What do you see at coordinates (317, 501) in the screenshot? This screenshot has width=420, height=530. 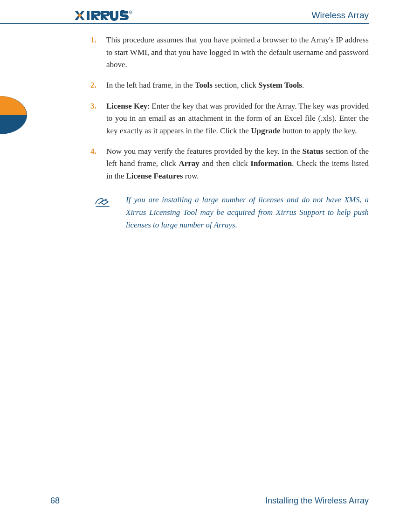 I see `section-title: Installing the Wireless Array` at bounding box center [317, 501].